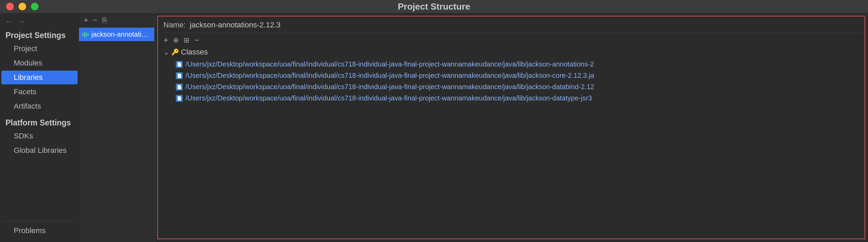 Image resolution: width=868 pixels, height=242 pixels. I want to click on window-title: Project Structure, so click(434, 7).